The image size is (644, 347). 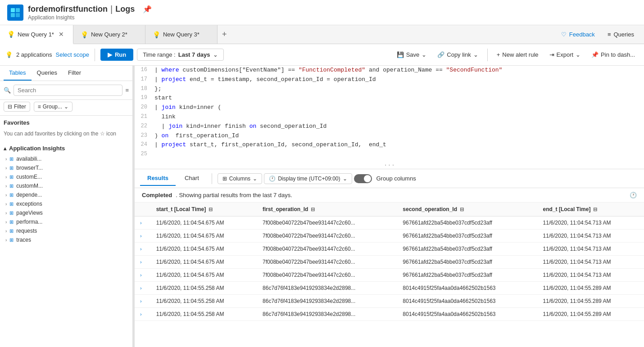 I want to click on run-button: ▶ Run, so click(x=117, y=55).